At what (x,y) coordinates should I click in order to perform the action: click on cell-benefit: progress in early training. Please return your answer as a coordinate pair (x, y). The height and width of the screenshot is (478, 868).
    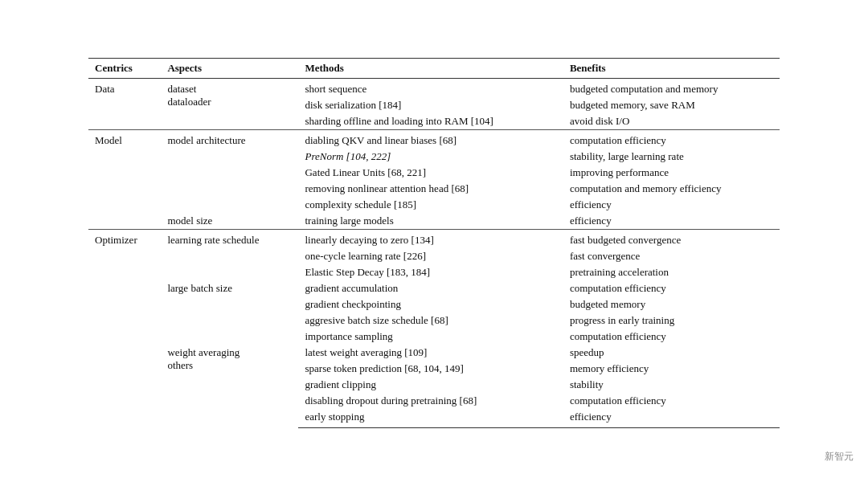
    Looking at the image, I should click on (672, 321).